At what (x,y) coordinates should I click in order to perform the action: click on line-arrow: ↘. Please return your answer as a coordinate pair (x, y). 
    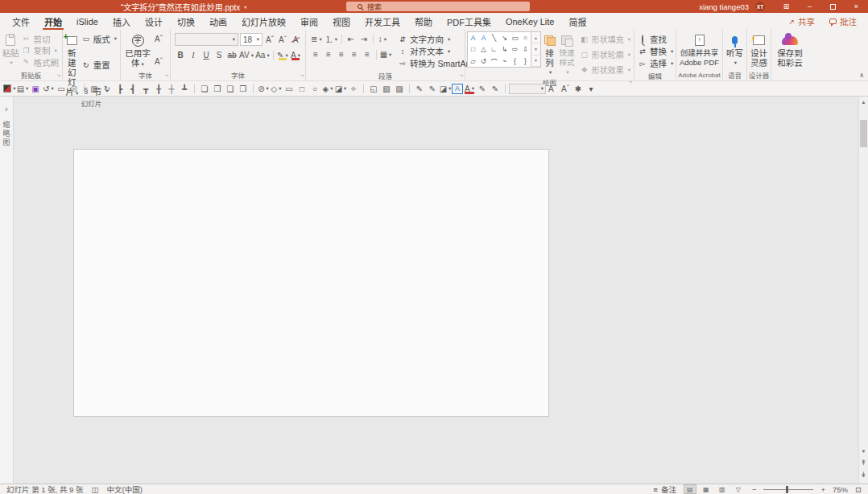
    Looking at the image, I should click on (504, 38).